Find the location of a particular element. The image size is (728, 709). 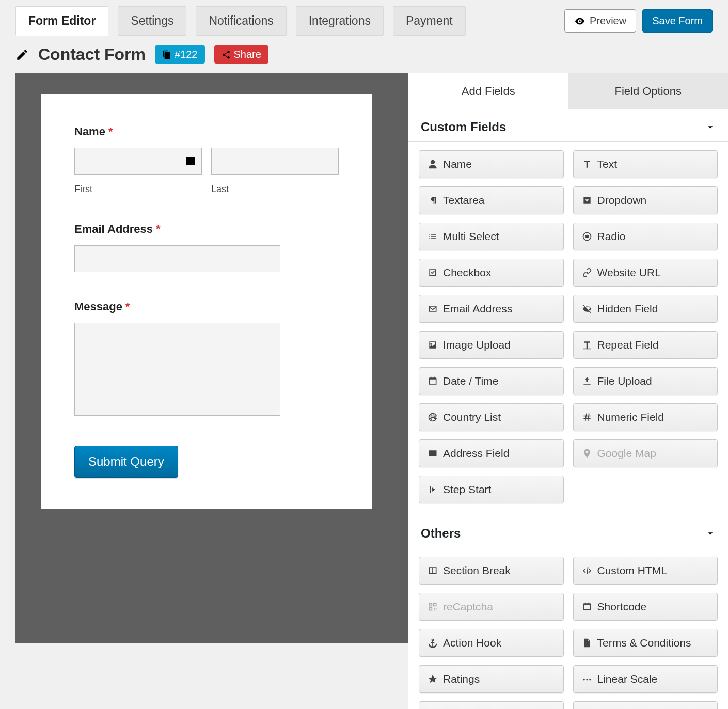

field-button-label: Action Hook is located at coordinates (472, 643).